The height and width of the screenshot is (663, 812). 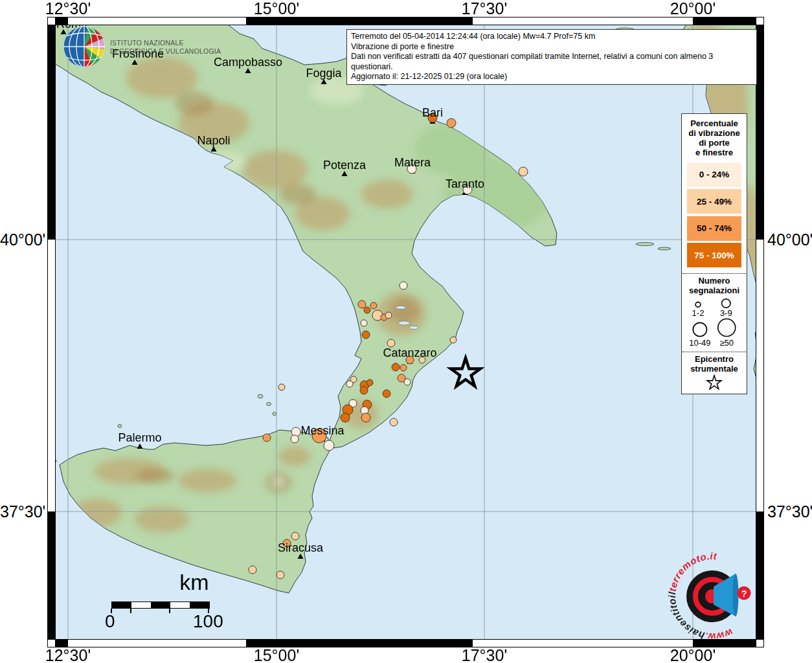 What do you see at coordinates (714, 229) in the screenshot?
I see `legend-swatch: 50 - 74%` at bounding box center [714, 229].